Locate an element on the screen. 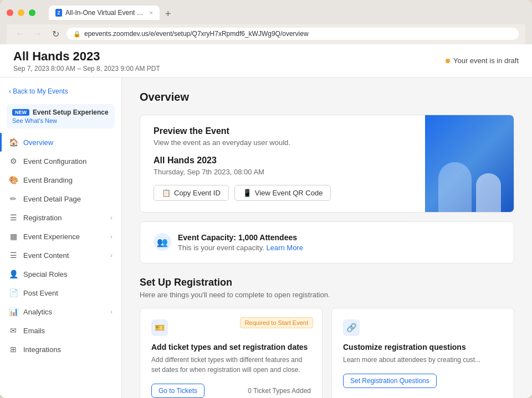 Image resolution: width=532 pixels, height=398 pixels. url-text: epevents.zoomdev.us/e/event/setup/Q7xryH… is located at coordinates (196, 34).